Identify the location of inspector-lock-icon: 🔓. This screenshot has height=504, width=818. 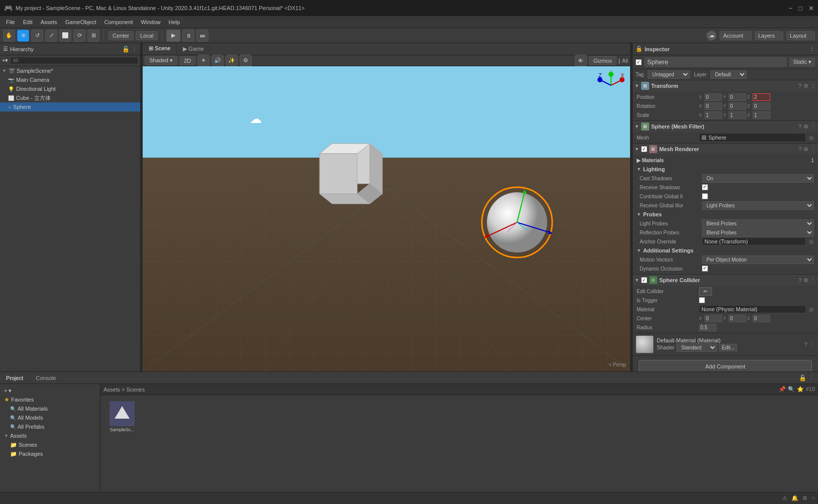
(639, 49).